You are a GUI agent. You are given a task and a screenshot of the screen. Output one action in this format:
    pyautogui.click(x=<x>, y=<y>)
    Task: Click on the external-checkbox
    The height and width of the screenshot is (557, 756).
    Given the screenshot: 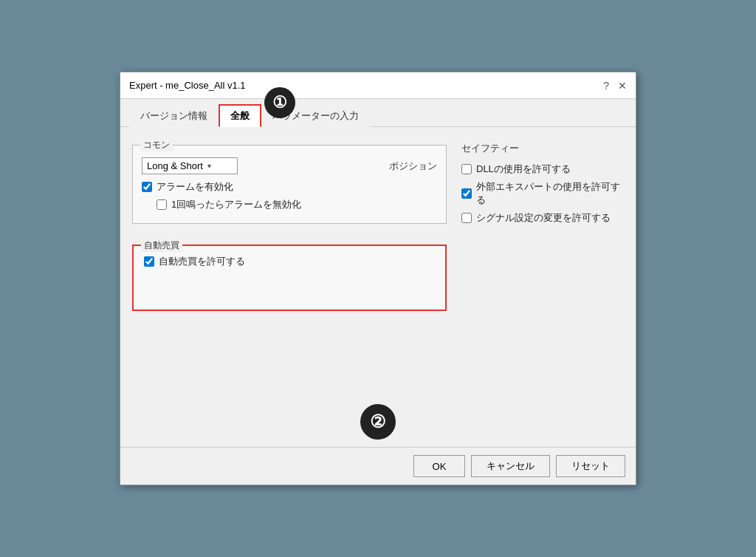 What is the action you would take?
    pyautogui.click(x=467, y=194)
    